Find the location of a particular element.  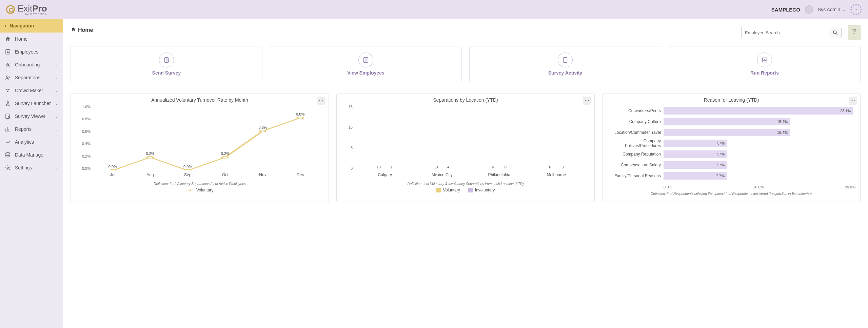

chart-title: Reason for Leaving (YTD) is located at coordinates (731, 100).